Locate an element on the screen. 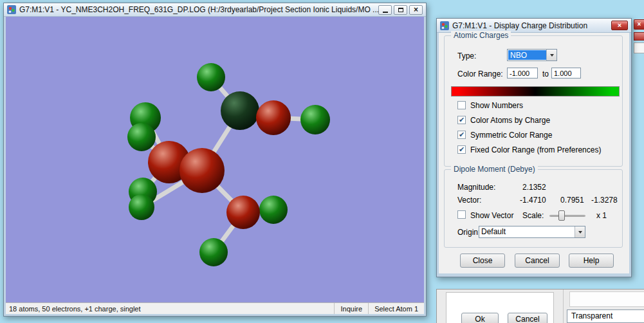 The image size is (644, 323). checkbox-symmetric-color-range: ✔Symmetric Color Range is located at coordinates (538, 135).